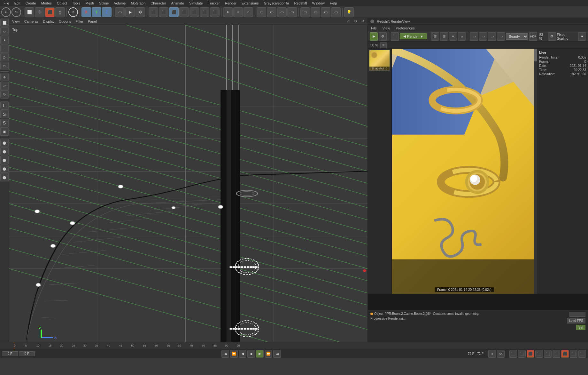 The height and width of the screenshot is (375, 588). I want to click on rs-select-region: ▭, so click(474, 36).